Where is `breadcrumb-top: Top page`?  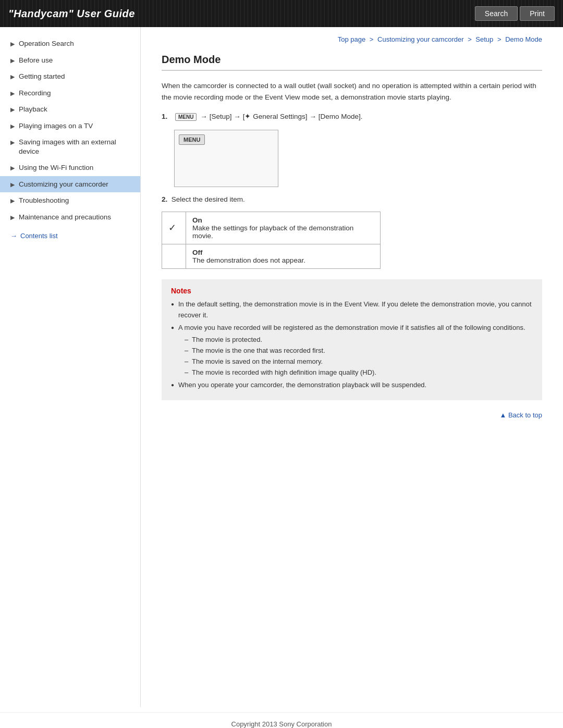
breadcrumb-top: Top page is located at coordinates (352, 40).